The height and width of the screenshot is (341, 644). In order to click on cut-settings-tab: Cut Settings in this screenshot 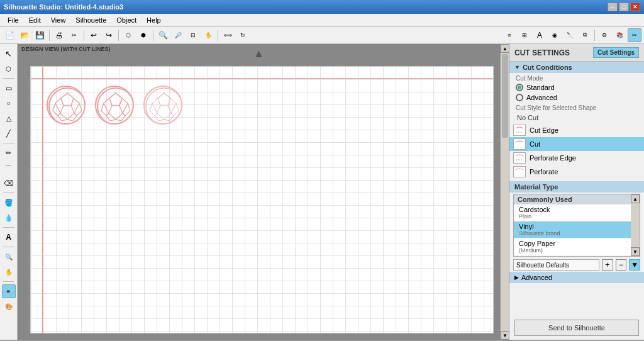, I will do `click(616, 53)`.